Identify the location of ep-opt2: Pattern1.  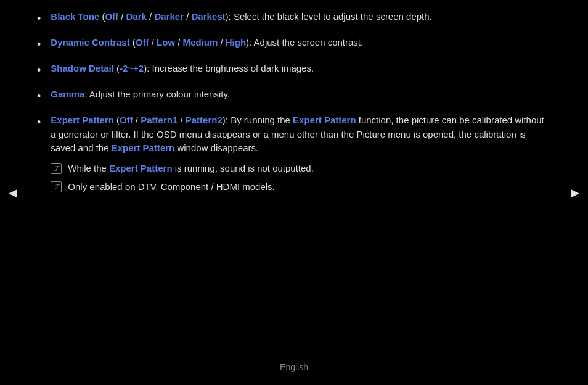
(159, 120).